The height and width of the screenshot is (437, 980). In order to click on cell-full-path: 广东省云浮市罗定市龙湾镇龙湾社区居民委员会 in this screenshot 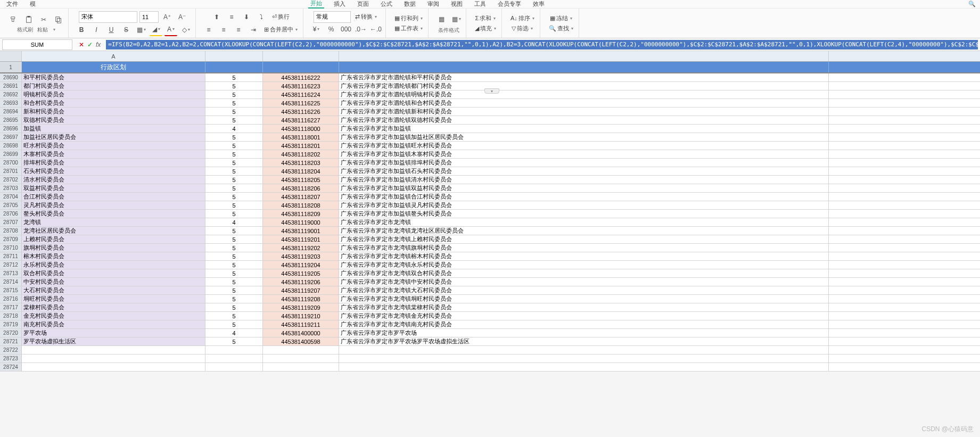, I will do `click(584, 231)`.